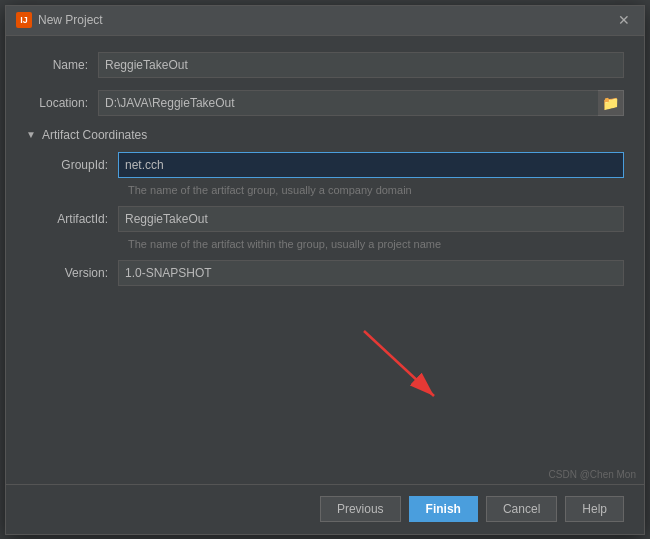  I want to click on artifactid-label: ArtifactId:, so click(82, 219).